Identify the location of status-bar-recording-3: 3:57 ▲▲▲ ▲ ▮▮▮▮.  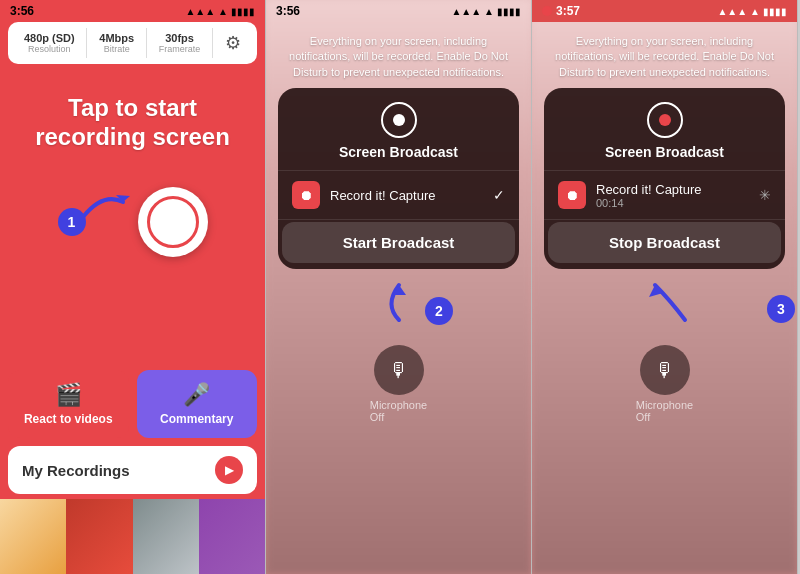
(664, 11).